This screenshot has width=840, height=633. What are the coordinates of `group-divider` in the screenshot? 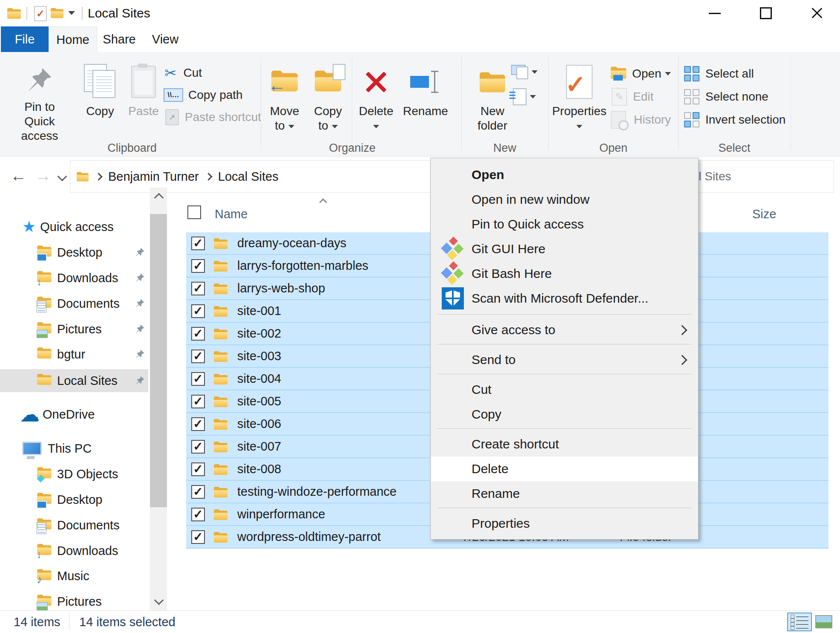 It's located at (261, 104).